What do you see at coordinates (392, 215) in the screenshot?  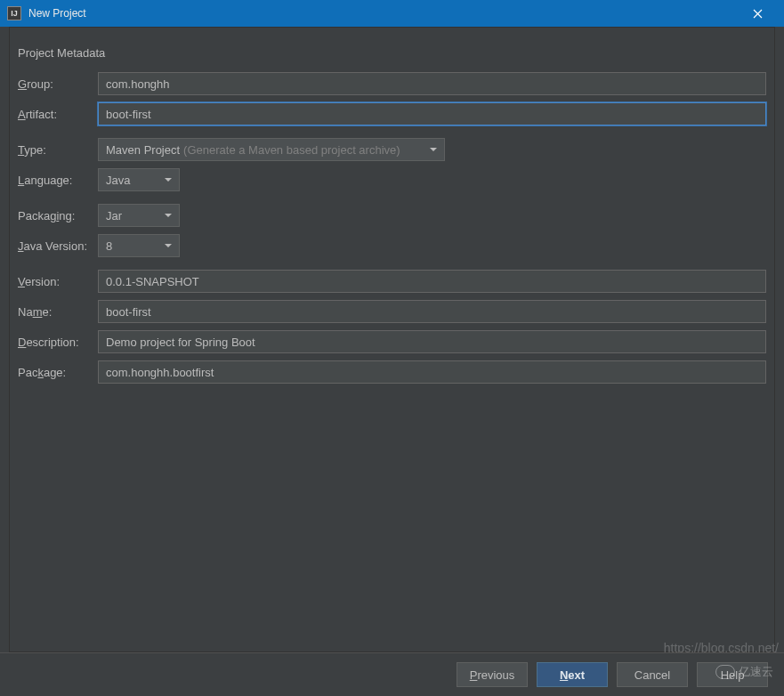 I see `packaging-row: Packaging: Jar` at bounding box center [392, 215].